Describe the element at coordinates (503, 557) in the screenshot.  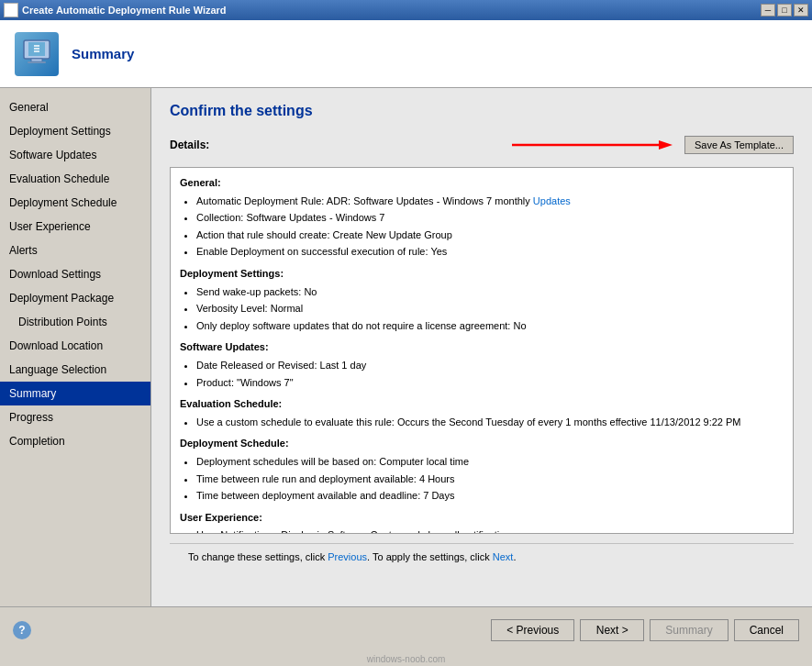
I see `next-link: Next` at that location.